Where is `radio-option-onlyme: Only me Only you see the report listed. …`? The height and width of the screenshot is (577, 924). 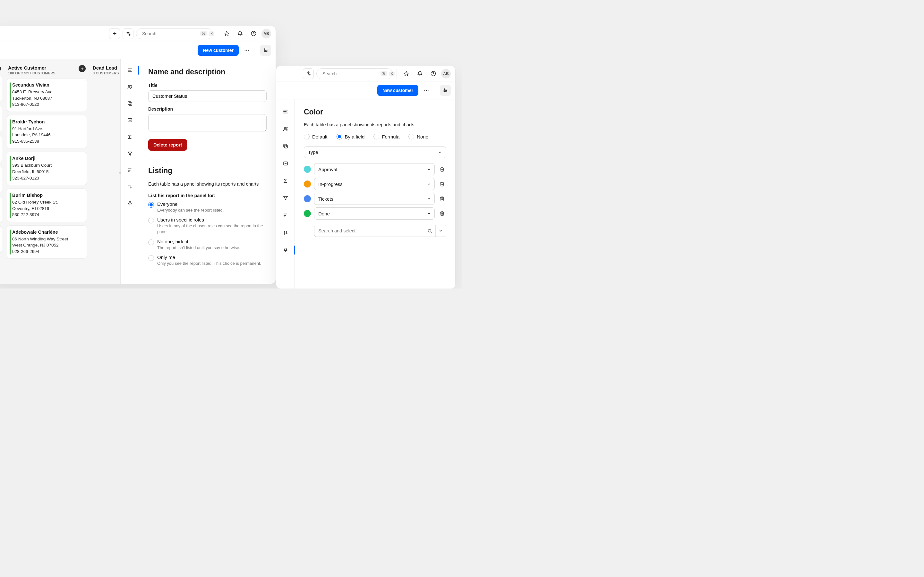 radio-option-onlyme: Only me Only you see the report listed. … is located at coordinates (207, 260).